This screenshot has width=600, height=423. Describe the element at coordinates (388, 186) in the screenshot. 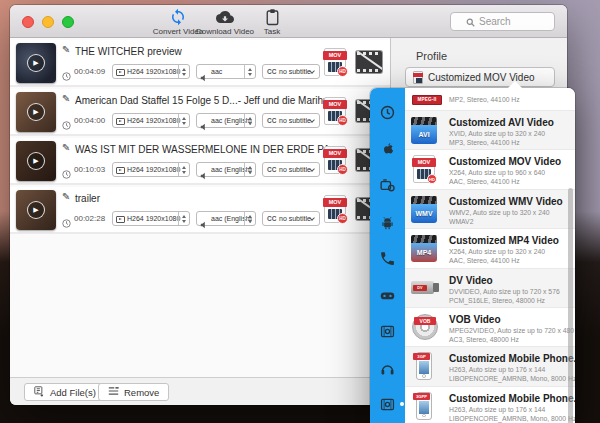

I see `camcorder-icon` at that location.